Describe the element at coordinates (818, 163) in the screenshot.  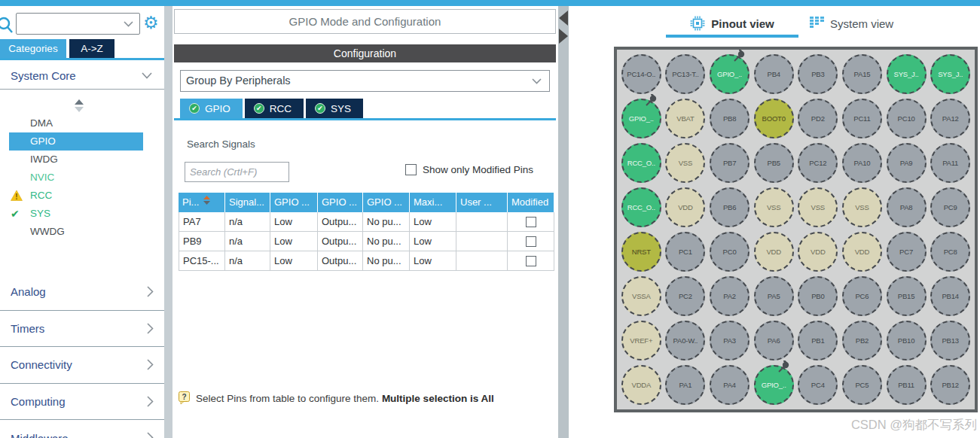
I see `pin-pc12: PC12` at that location.